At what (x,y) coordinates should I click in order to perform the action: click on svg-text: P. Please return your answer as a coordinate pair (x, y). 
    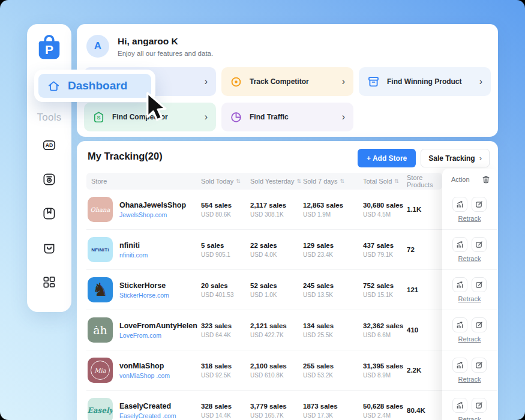
    Looking at the image, I should click on (49, 49).